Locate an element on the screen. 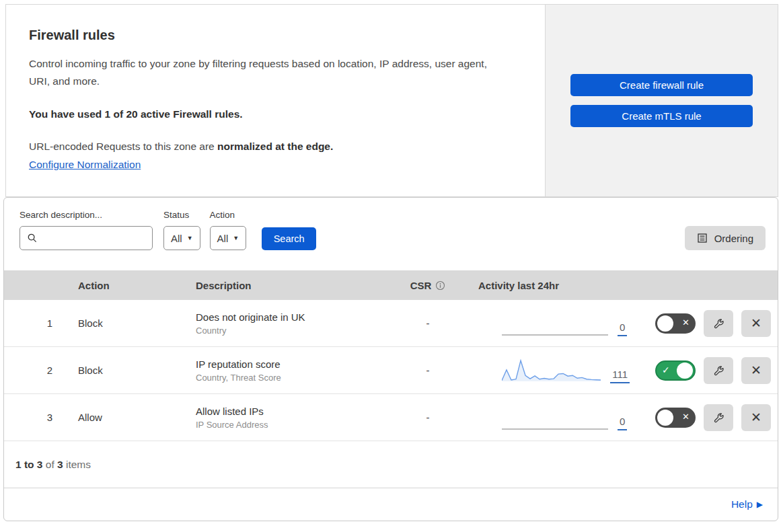 The image size is (781, 532). activity-count-link: 111 is located at coordinates (620, 376).